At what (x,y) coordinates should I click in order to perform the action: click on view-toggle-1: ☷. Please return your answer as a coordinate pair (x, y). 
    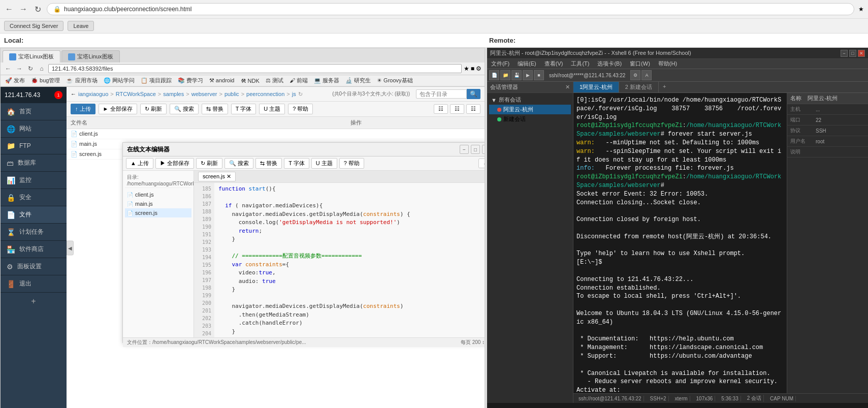
    Looking at the image, I should click on (441, 109).